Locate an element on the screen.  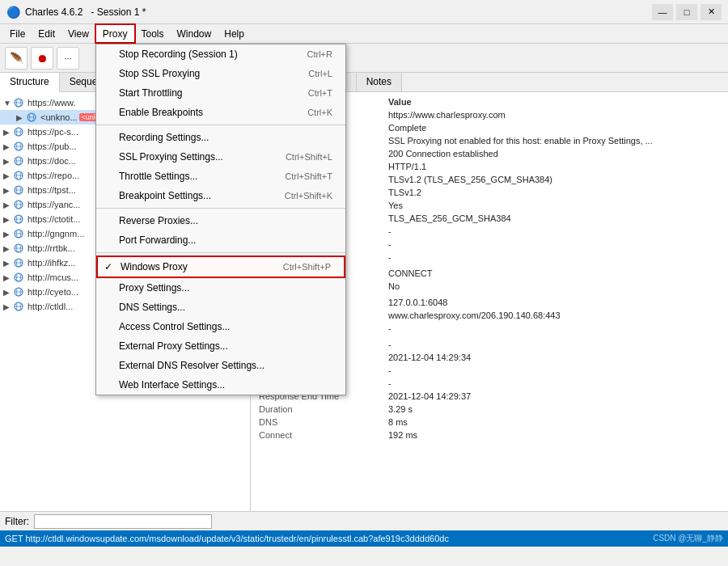
menu-bar: File Edit View Proxy Tools Window Help is located at coordinates (364, 34).